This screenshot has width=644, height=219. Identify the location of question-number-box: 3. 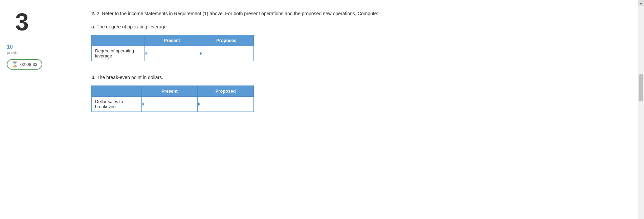
(22, 22).